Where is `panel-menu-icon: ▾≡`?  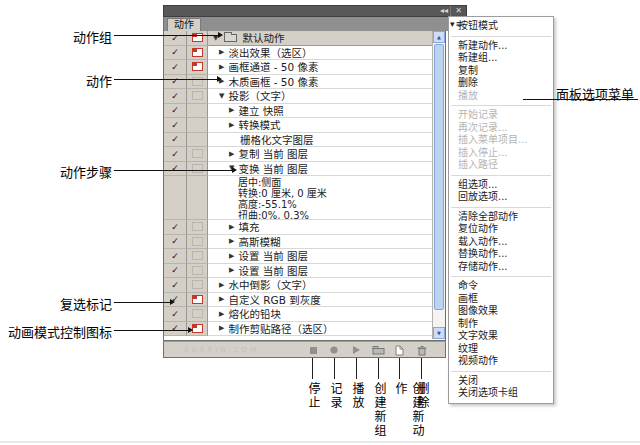 panel-menu-icon: ▾≡ is located at coordinates (457, 24).